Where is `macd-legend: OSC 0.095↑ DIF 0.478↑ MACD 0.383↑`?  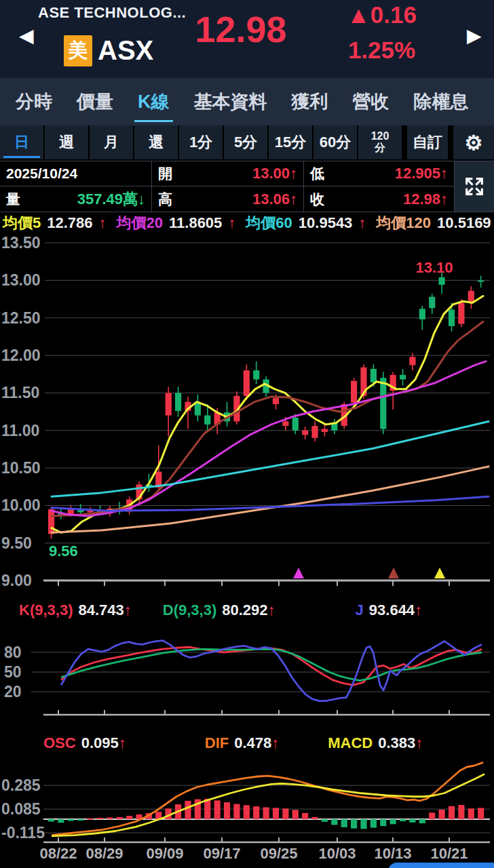
macd-legend: OSC 0.095↑ DIF 0.478↑ MACD 0.383↑ is located at coordinates (247, 743).